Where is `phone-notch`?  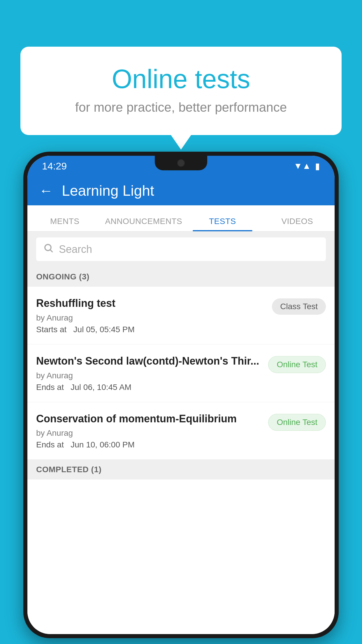 phone-notch is located at coordinates (181, 163).